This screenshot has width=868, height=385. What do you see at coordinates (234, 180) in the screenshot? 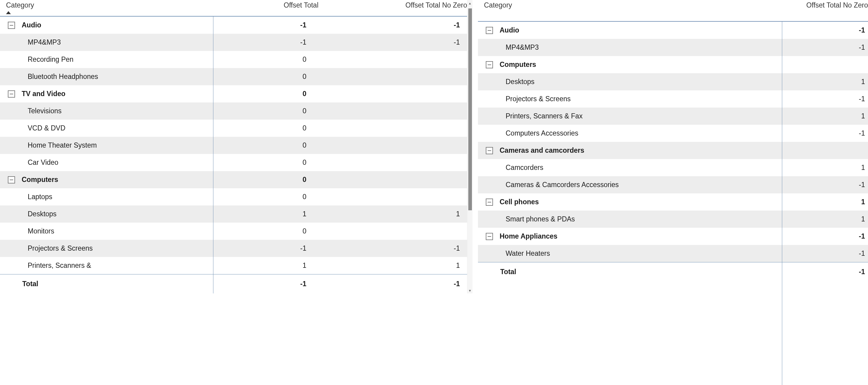
I see `group-row: Computers0` at bounding box center [234, 180].